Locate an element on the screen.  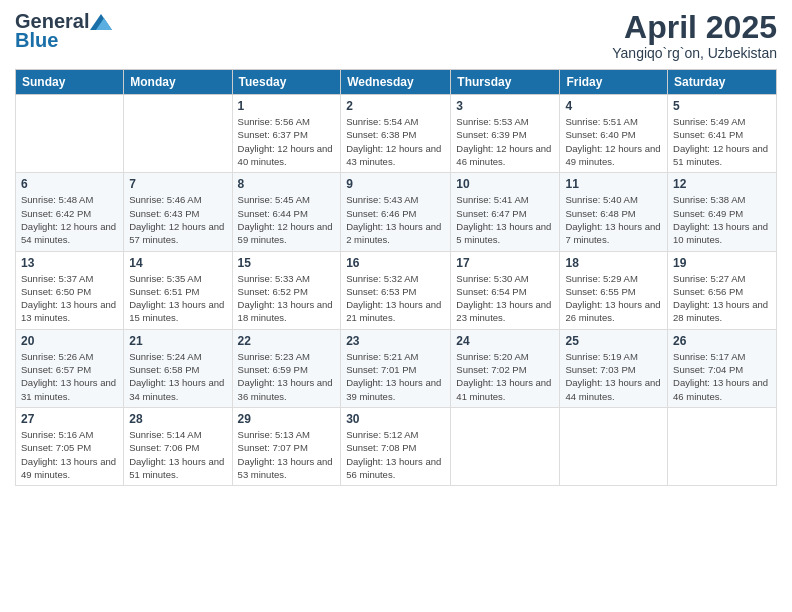
table-row: 21Sunrise: 5:24 AM Sunset: 6:58 PM Dayli… is located at coordinates (178, 368).